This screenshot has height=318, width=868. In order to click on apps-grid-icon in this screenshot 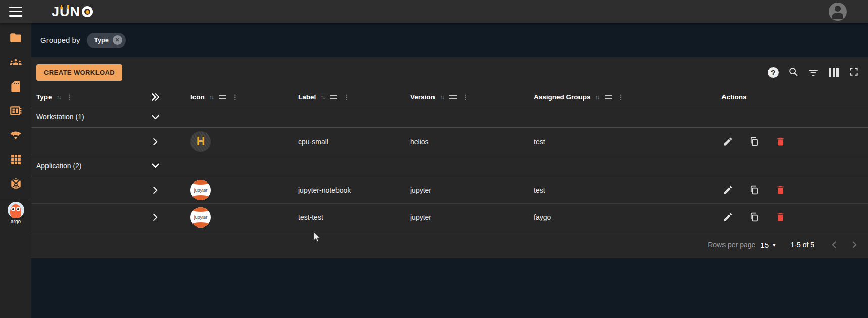, I will do `click(16, 161)`.